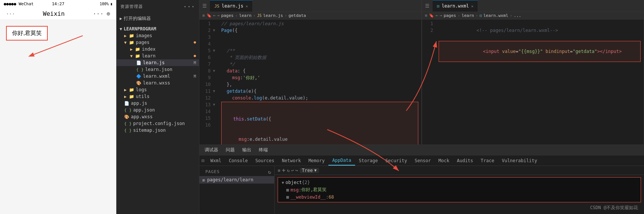  What do you see at coordinates (519, 161) in the screenshot?
I see `debug-tab-vulnerability: Vulnerability` at bounding box center [519, 161].